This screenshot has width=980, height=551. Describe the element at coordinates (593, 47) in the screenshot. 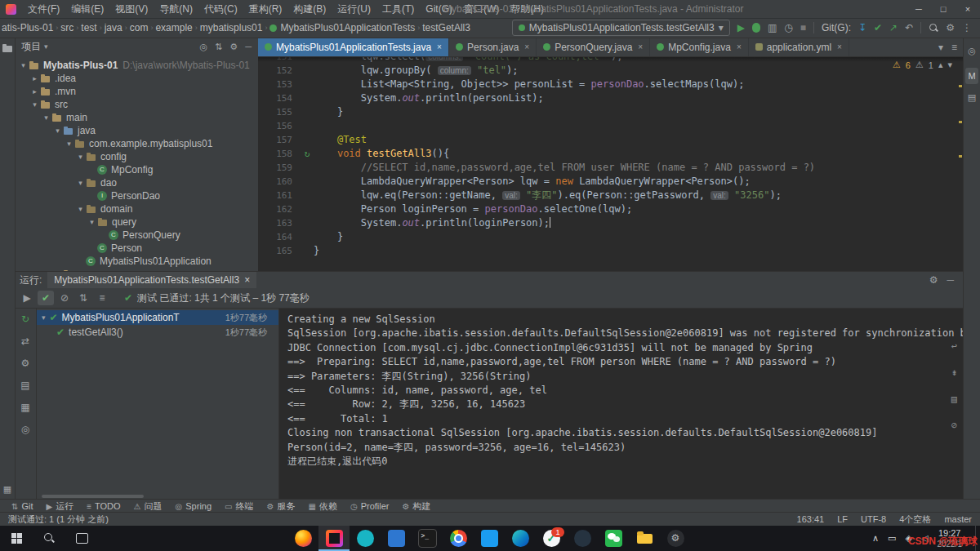

I see `tab-personquery: PersonQuery.java ×` at that location.